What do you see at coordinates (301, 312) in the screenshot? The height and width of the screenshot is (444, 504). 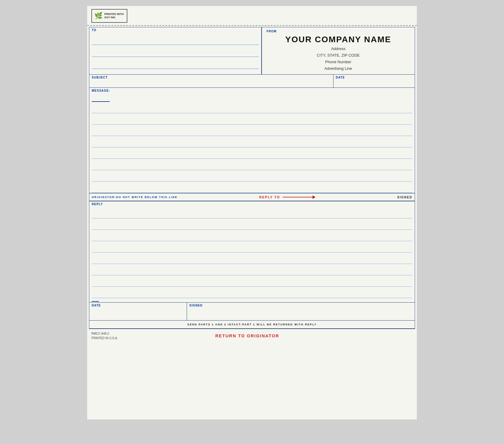 I see `bottom-signed-section: SIGNED` at bounding box center [301, 312].